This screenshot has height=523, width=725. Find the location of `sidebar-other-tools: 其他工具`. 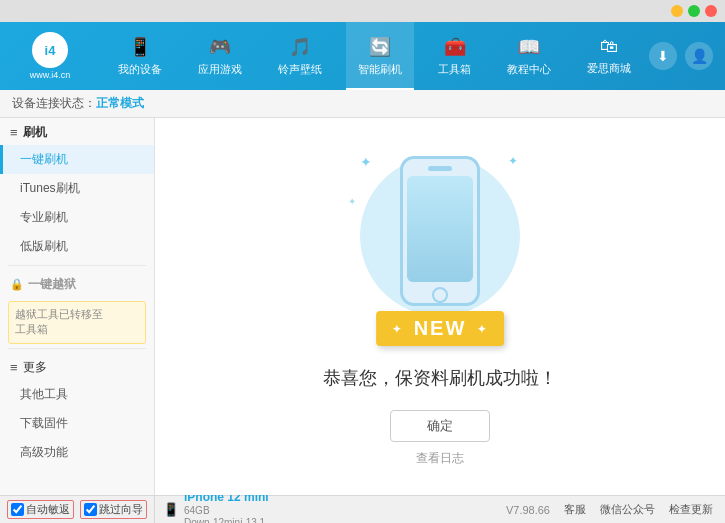

sidebar-other-tools: 其他工具 is located at coordinates (77, 394).